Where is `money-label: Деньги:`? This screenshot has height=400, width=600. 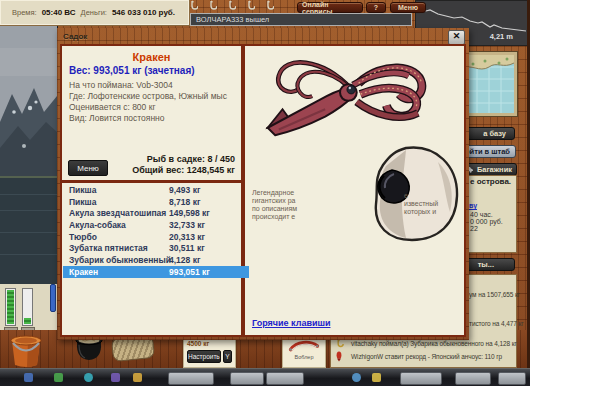 money-label: Деньги: is located at coordinates (94, 12).